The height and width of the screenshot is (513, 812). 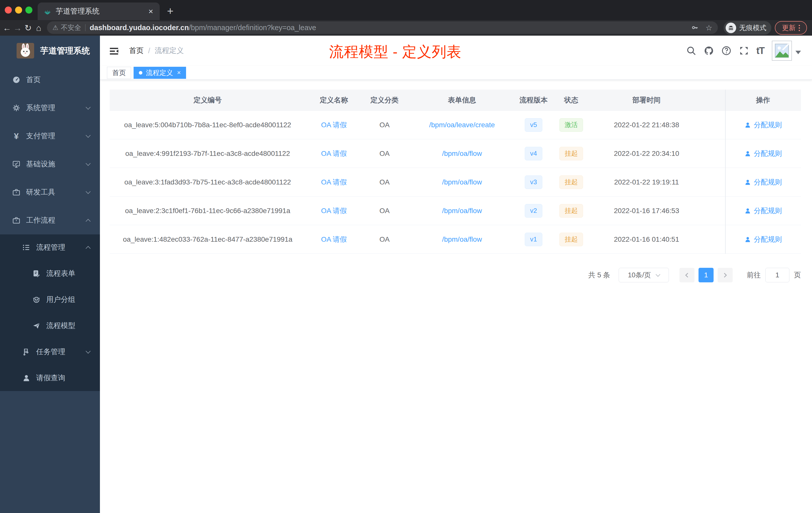 I want to click on tag-process-definition: 流程定义 ×, so click(x=160, y=73).